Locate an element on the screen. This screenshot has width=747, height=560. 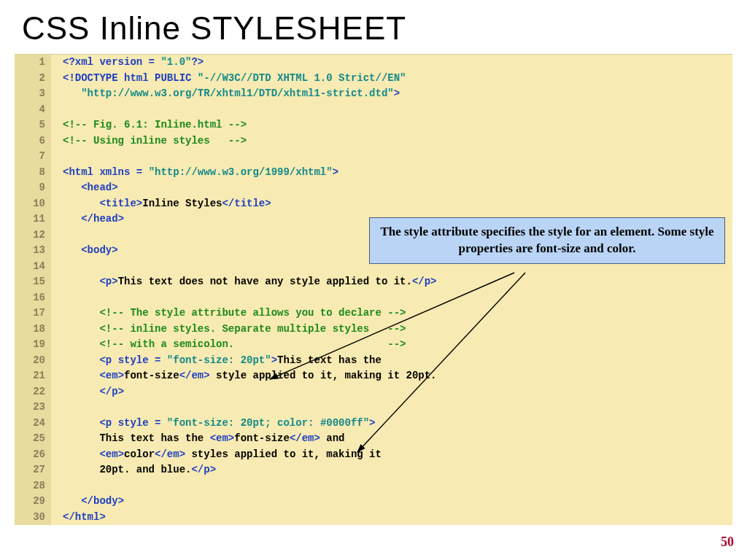
line-number: 30 is located at coordinates (33, 518).